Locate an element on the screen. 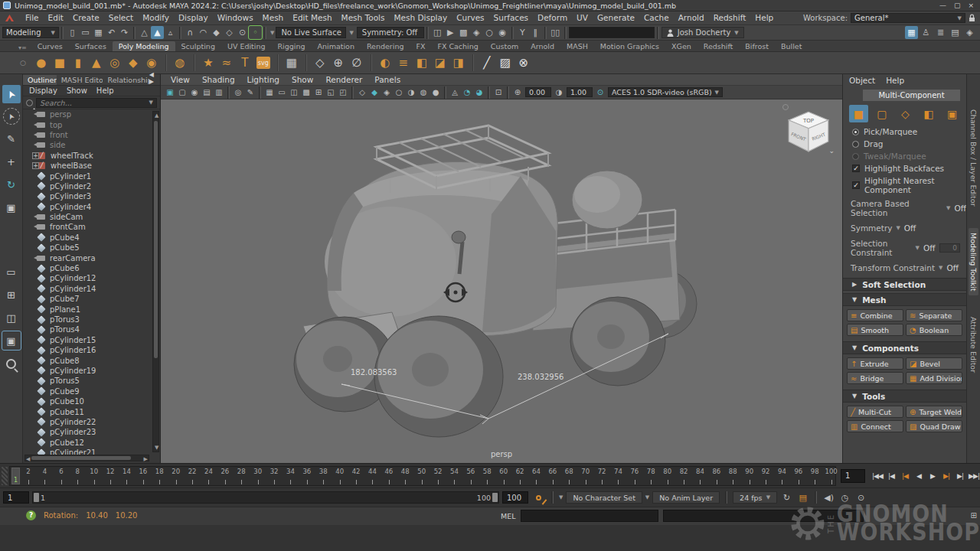 This screenshot has height=551, width=980. outliner-item-pcube12: pCube12 is located at coordinates (92, 442).